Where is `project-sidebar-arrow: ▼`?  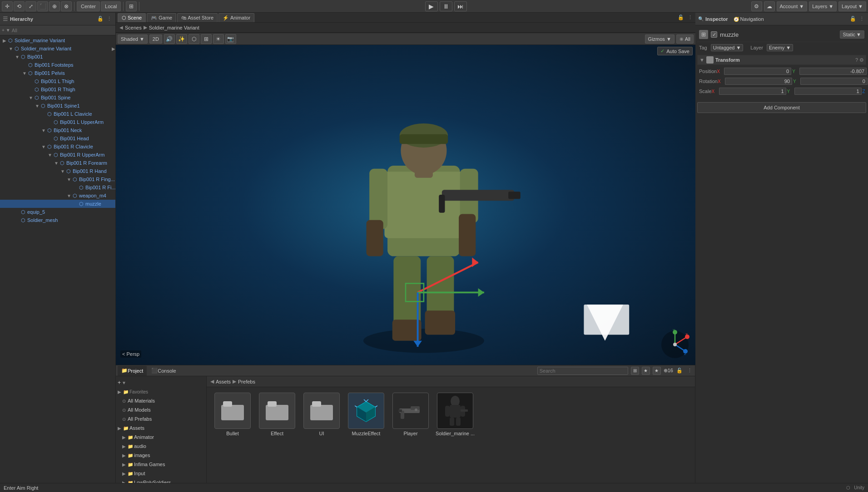 project-sidebar-arrow: ▼ is located at coordinates (124, 383).